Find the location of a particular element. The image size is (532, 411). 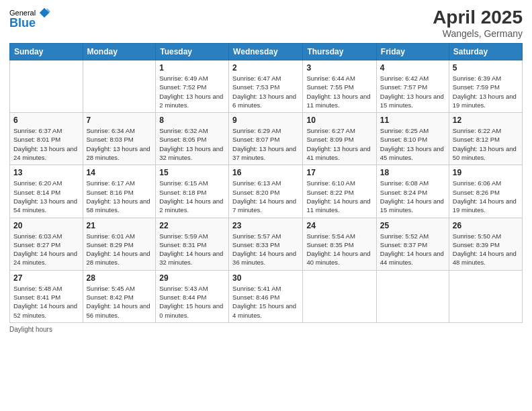

day-number: 6 is located at coordinates (46, 120).